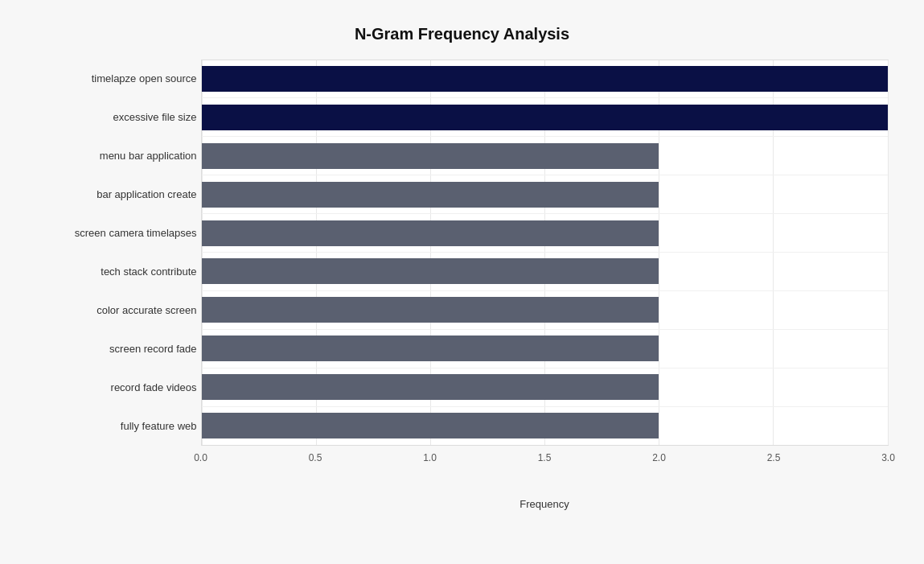 The image size is (924, 564). Describe the element at coordinates (117, 195) in the screenshot. I see `y-label: bar application create` at that location.